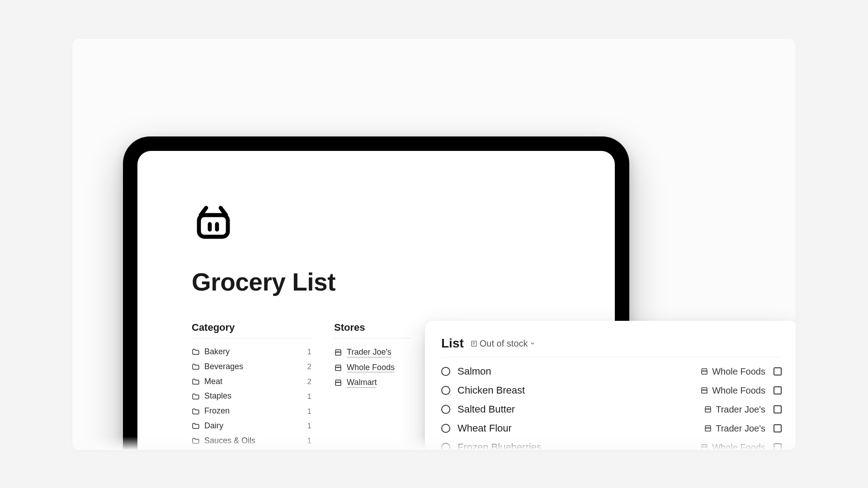  What do you see at coordinates (580, 428) in the screenshot?
I see `list-item-name: Wheat Flour` at bounding box center [580, 428].